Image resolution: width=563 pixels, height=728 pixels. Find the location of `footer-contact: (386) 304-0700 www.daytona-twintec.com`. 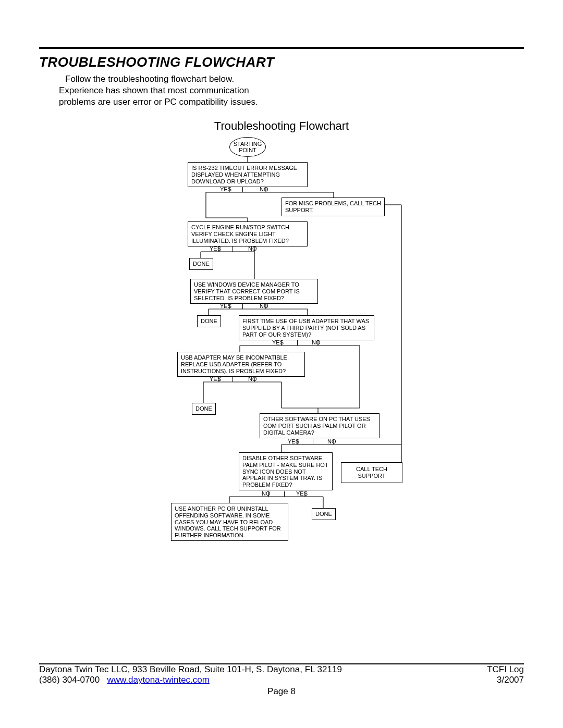

footer-contact: (386) 304-0700 www.daytona-twintec.com is located at coordinates (124, 680).